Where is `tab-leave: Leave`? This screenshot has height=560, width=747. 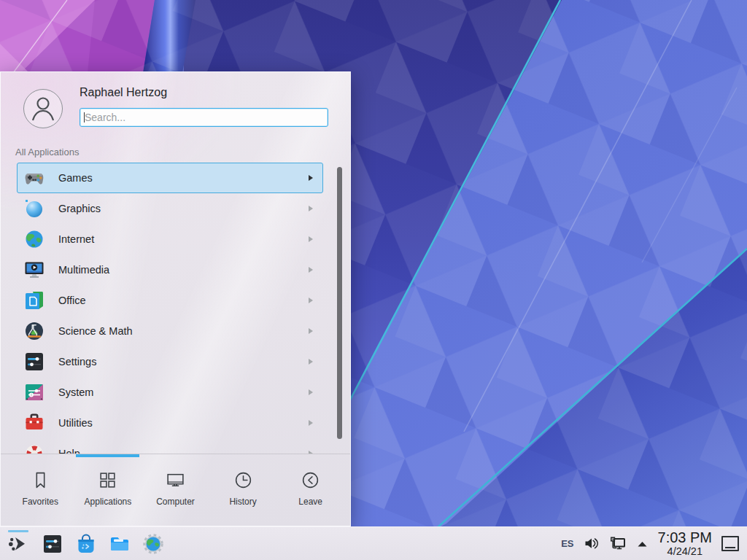
tab-leave: Leave is located at coordinates (311, 491).